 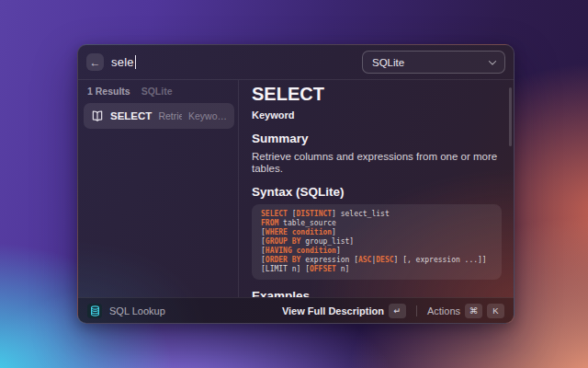 What do you see at coordinates (377, 242) in the screenshot?
I see `code-line: [GROUP BY group_list]` at bounding box center [377, 242].